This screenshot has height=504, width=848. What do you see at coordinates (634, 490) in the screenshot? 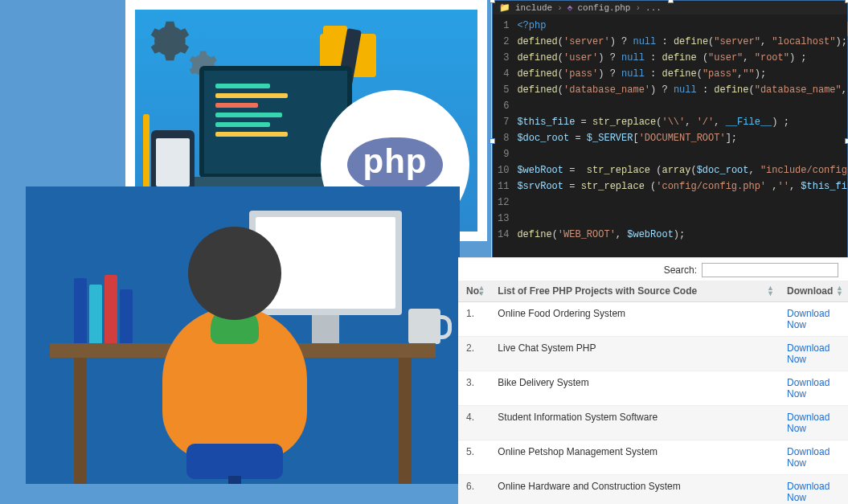
I see `row-title: Online Hardware and Construction System` at bounding box center [634, 490].